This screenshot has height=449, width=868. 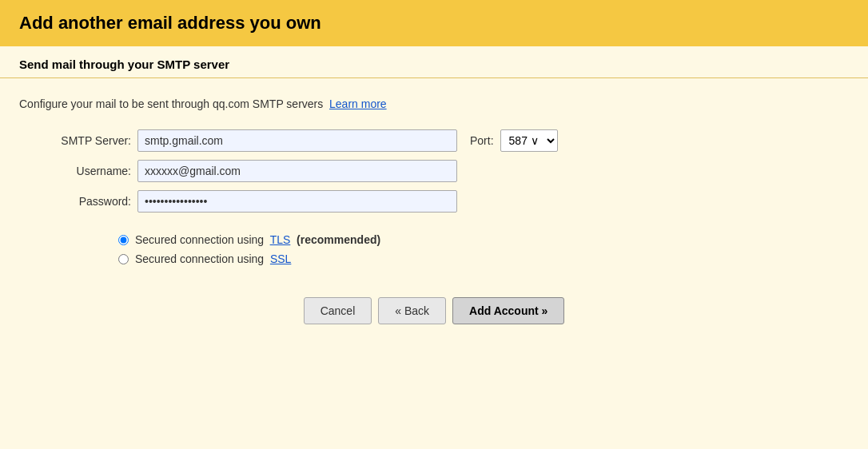 I want to click on add-account-button: Add Account », so click(x=508, y=311).